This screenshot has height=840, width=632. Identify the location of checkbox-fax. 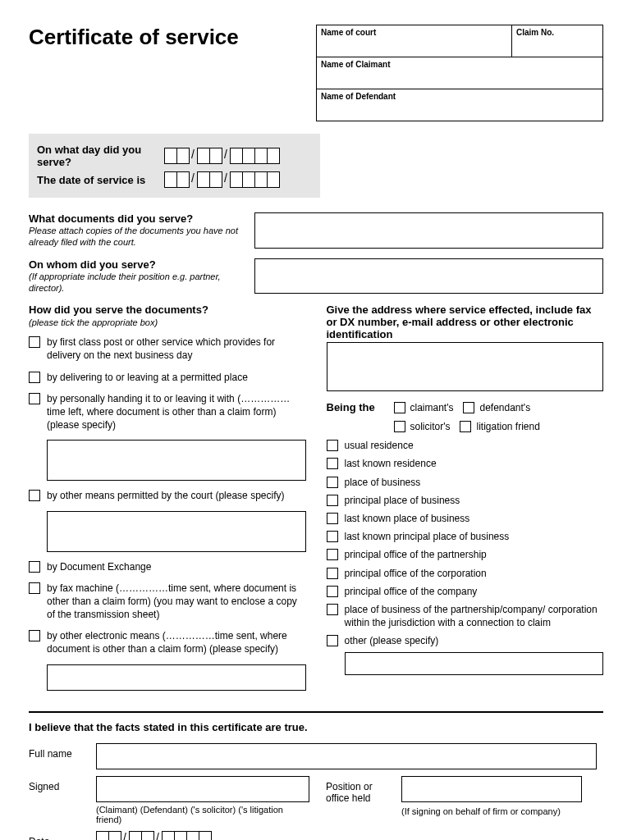
(34, 588).